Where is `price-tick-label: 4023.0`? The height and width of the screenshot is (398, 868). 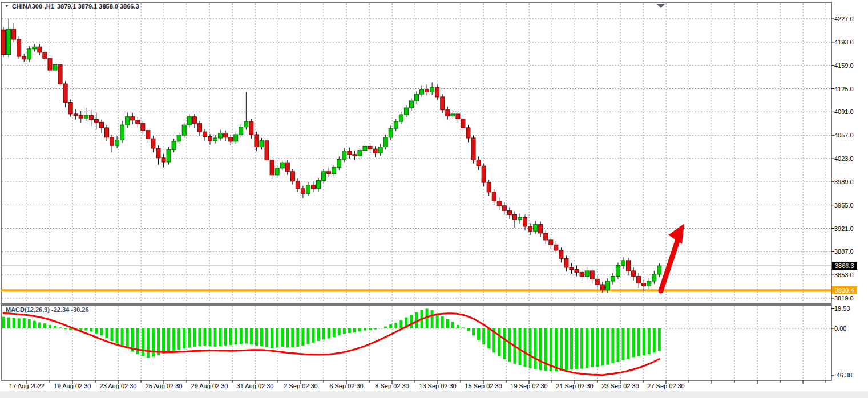 price-tick-label: 4023.0 is located at coordinates (844, 159).